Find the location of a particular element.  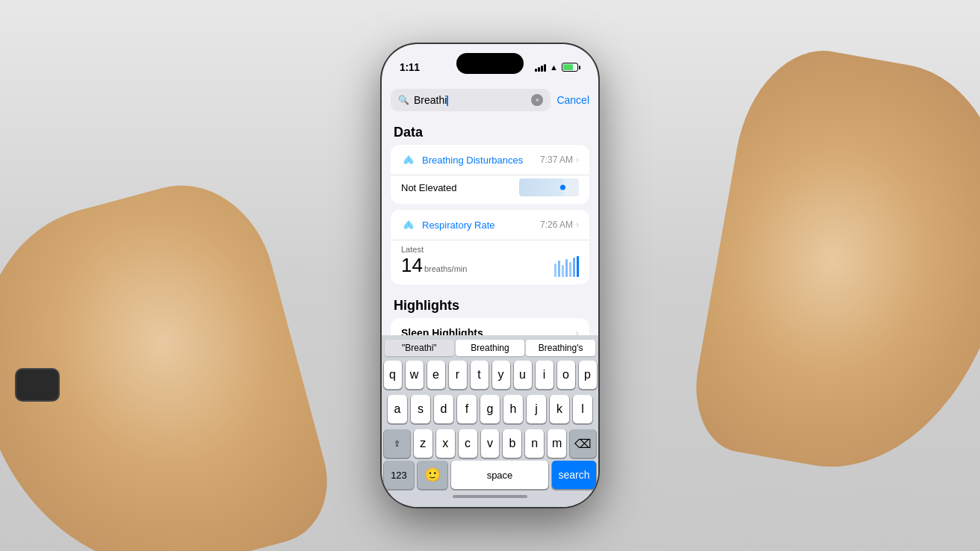

respiratory-rate-title: Respiratory Rate is located at coordinates (481, 225).